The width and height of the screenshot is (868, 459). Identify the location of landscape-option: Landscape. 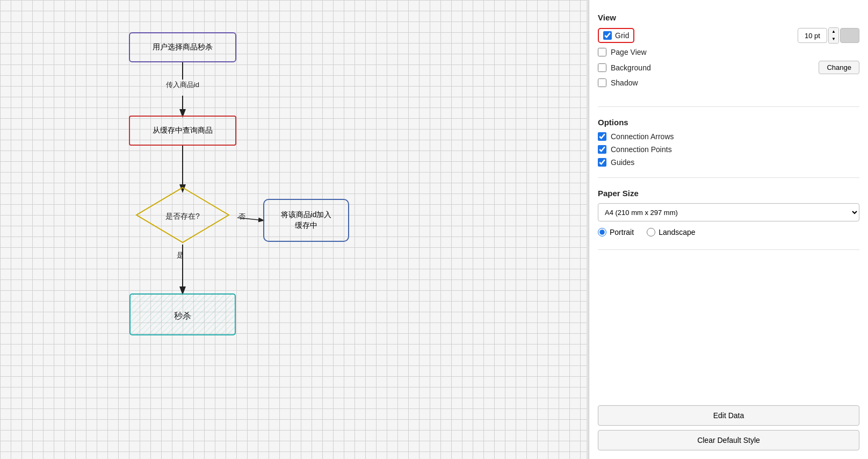
(671, 232).